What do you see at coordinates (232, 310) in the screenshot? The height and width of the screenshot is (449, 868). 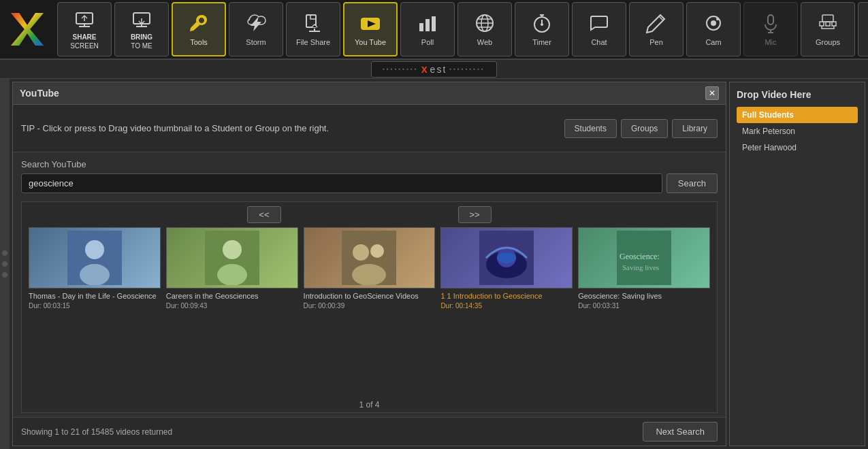 I see `video-item-2: Careers in the Geosciences Dur: 00:09:43` at bounding box center [232, 310].